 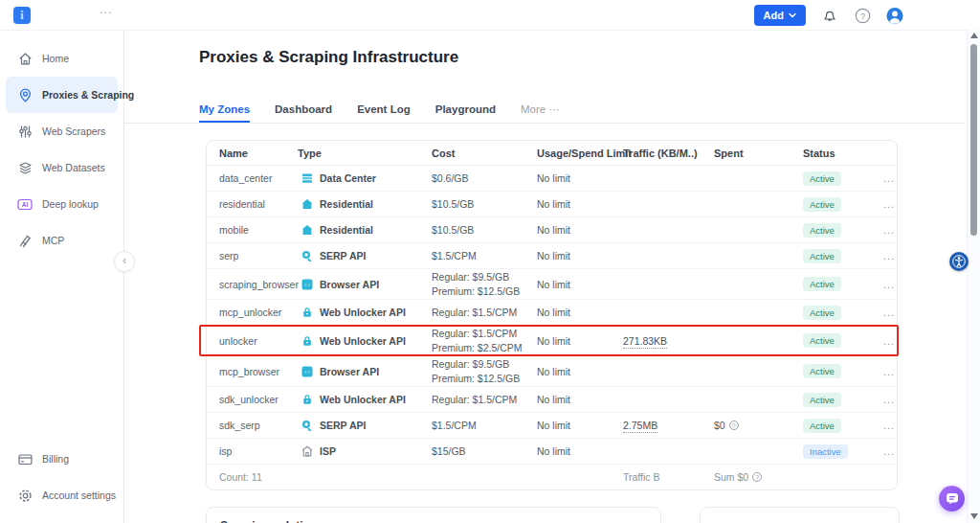 I want to click on table-row-unlocker: unlockerWeb Unlocker APIRegular: $1.5/CP…, so click(x=551, y=341).